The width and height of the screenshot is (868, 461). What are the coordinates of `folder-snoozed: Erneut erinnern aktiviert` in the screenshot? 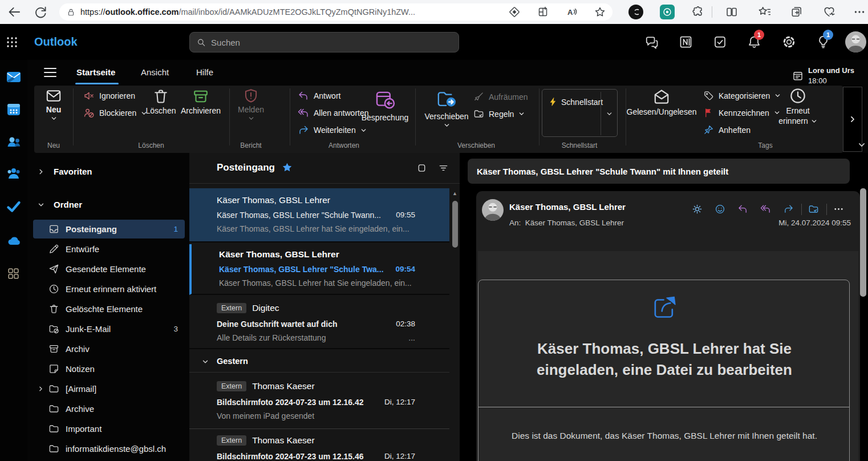 It's located at (109, 289).